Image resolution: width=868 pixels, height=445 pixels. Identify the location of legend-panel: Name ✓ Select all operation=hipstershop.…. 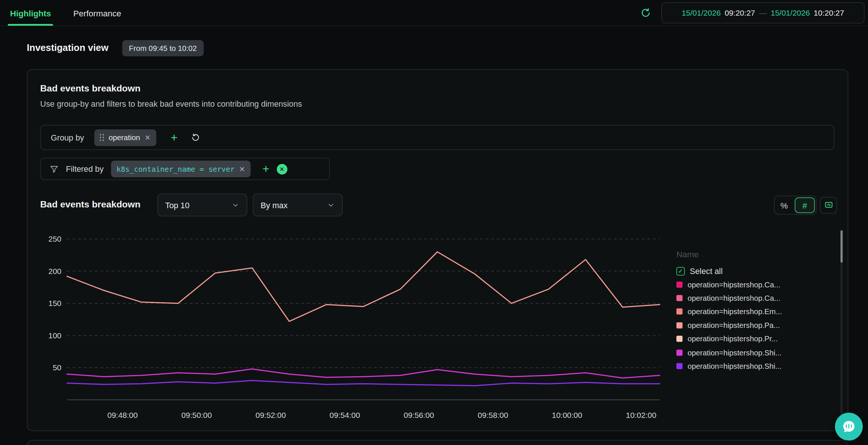
(758, 312).